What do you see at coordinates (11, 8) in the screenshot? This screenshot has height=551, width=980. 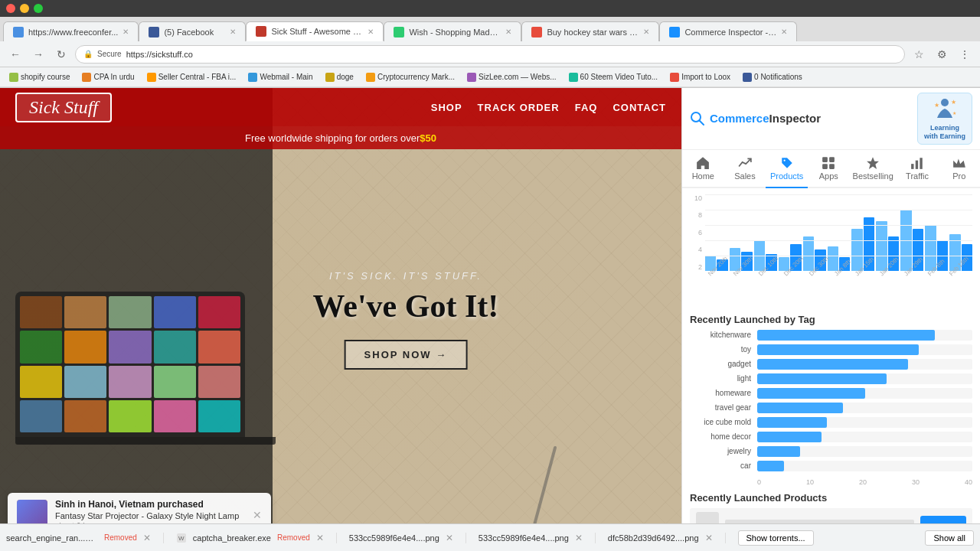 I see `close-window-btn` at bounding box center [11, 8].